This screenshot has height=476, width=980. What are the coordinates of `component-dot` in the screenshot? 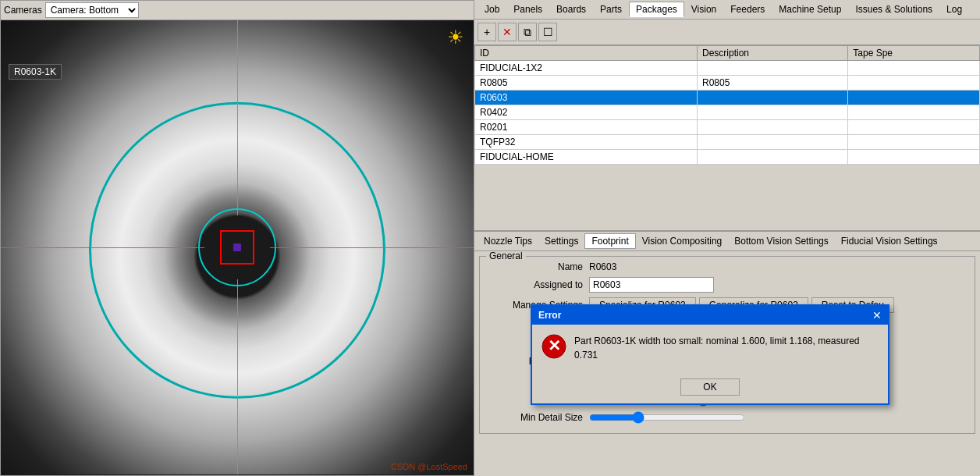 It's located at (237, 247).